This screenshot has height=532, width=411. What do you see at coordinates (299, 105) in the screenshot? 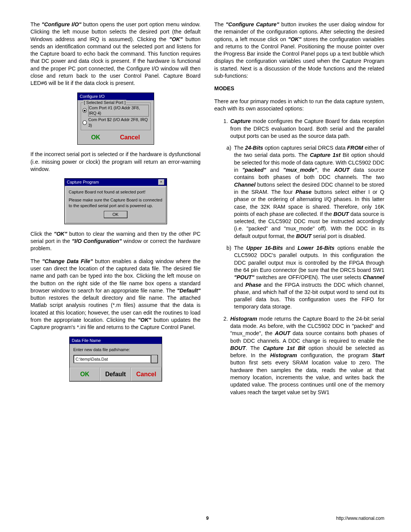
I see `modes-intro: There are four primary modes in which to…` at bounding box center [299, 105].